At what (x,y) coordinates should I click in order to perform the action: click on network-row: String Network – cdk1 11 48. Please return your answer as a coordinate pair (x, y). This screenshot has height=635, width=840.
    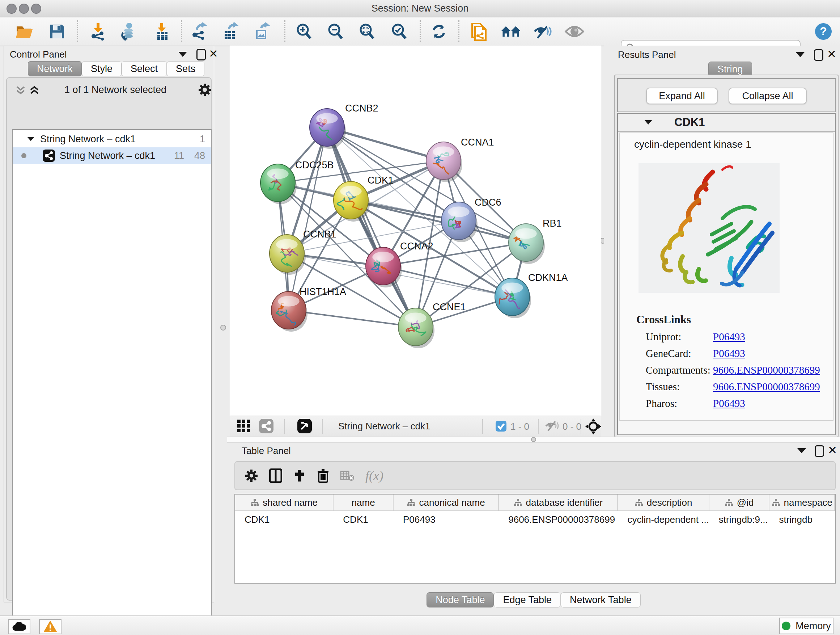
    Looking at the image, I should click on (112, 156).